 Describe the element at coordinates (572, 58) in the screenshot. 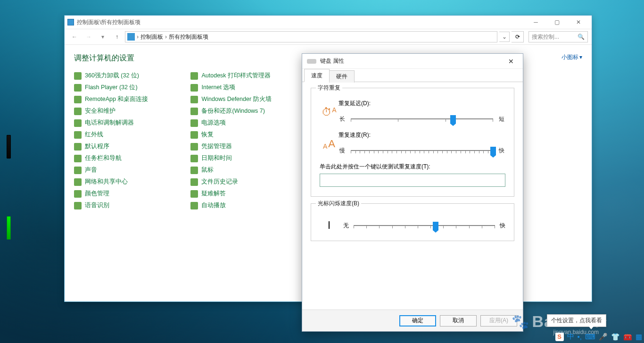

I see `view-mode-selector: 小图标` at that location.